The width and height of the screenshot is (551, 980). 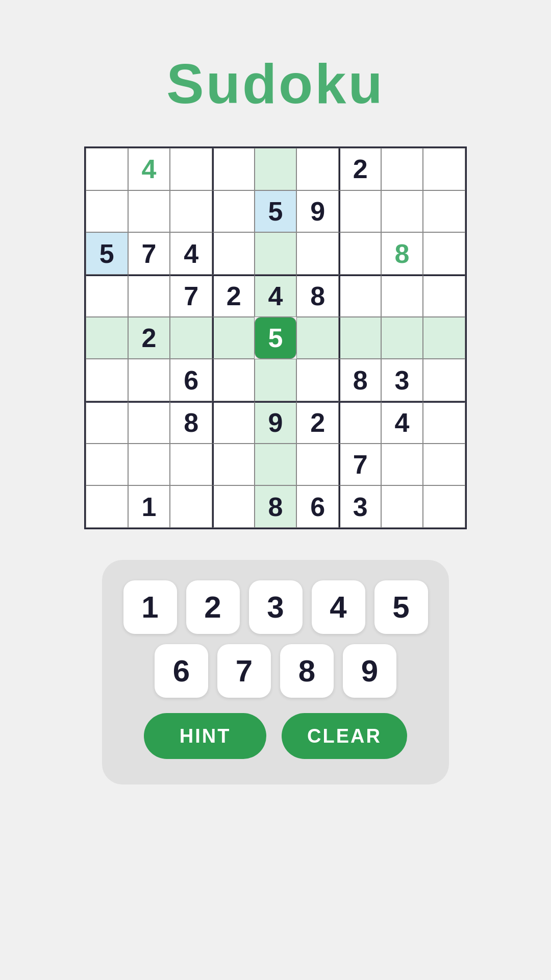 What do you see at coordinates (401, 607) in the screenshot?
I see `num-btn-5: 5` at bounding box center [401, 607].